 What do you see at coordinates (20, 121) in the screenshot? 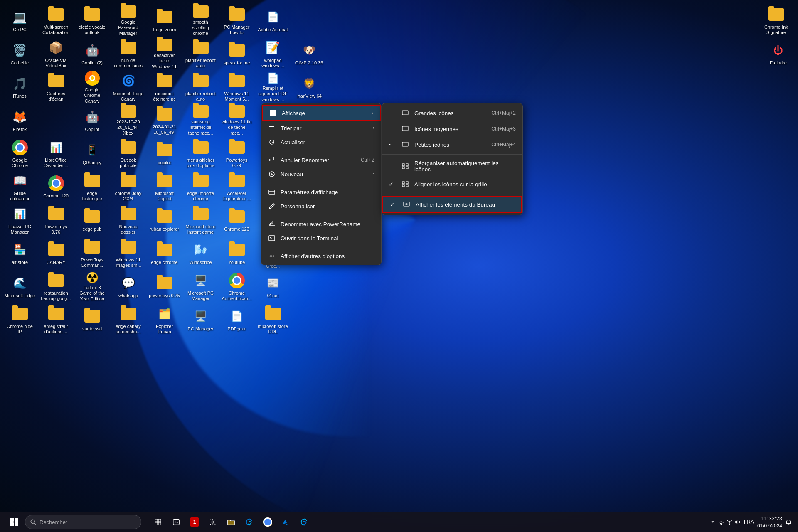
I see `desktop-icon-firefox: 🦊 Firefox` at bounding box center [20, 121].